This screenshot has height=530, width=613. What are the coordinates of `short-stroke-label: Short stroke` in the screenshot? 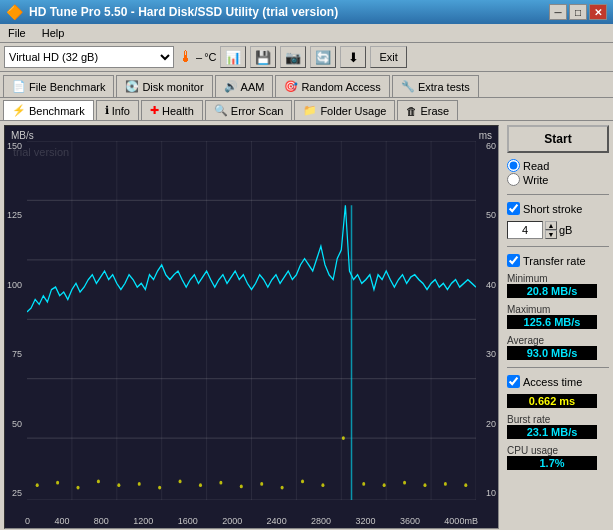 It's located at (552, 209).